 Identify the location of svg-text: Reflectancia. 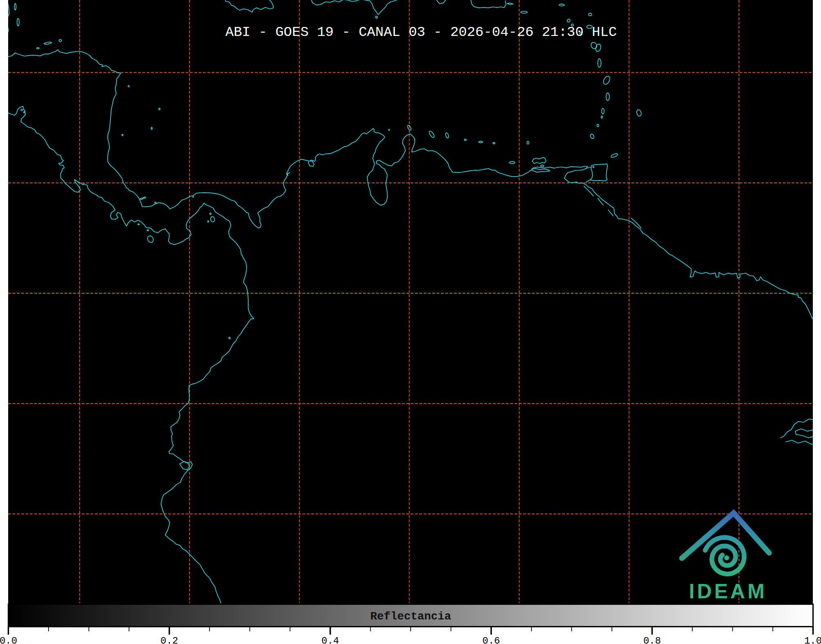
(411, 617).